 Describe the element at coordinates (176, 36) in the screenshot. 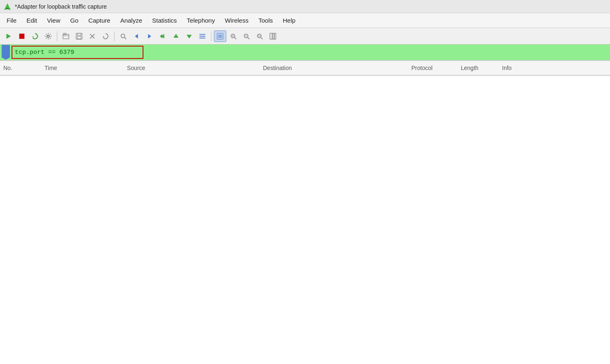

I see `toolbar-btn-scroll-up` at that location.